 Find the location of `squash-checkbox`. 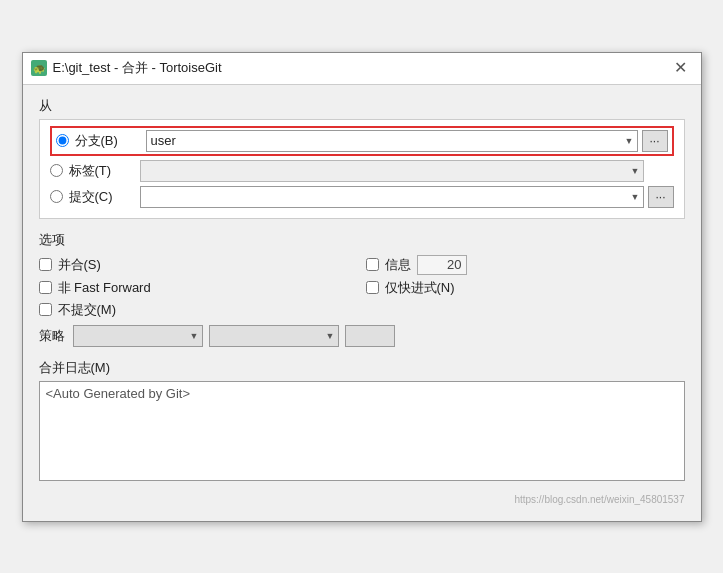

squash-checkbox is located at coordinates (372, 288).